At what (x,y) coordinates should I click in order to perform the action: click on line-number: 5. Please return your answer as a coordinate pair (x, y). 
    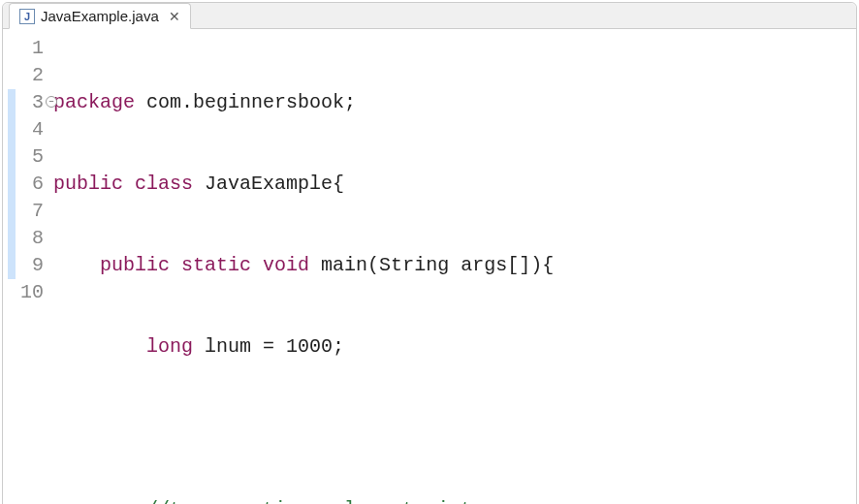
    Looking at the image, I should click on (38, 157).